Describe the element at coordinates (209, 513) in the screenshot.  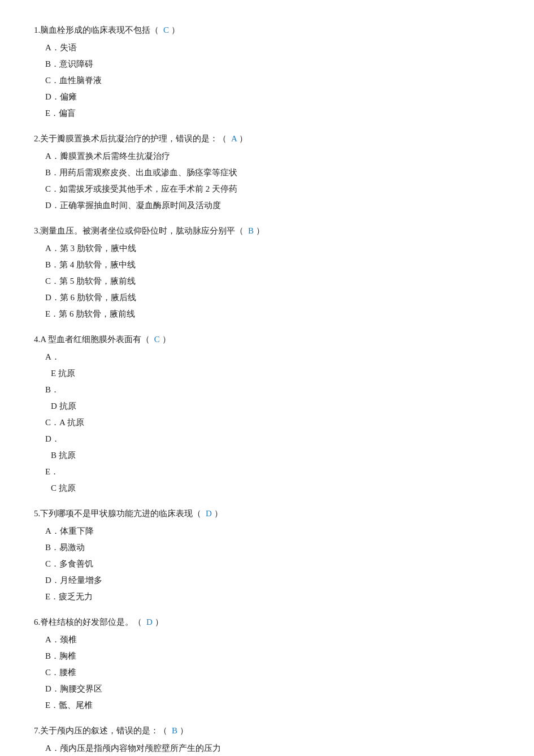
I see `question-5-answer: D` at that location.